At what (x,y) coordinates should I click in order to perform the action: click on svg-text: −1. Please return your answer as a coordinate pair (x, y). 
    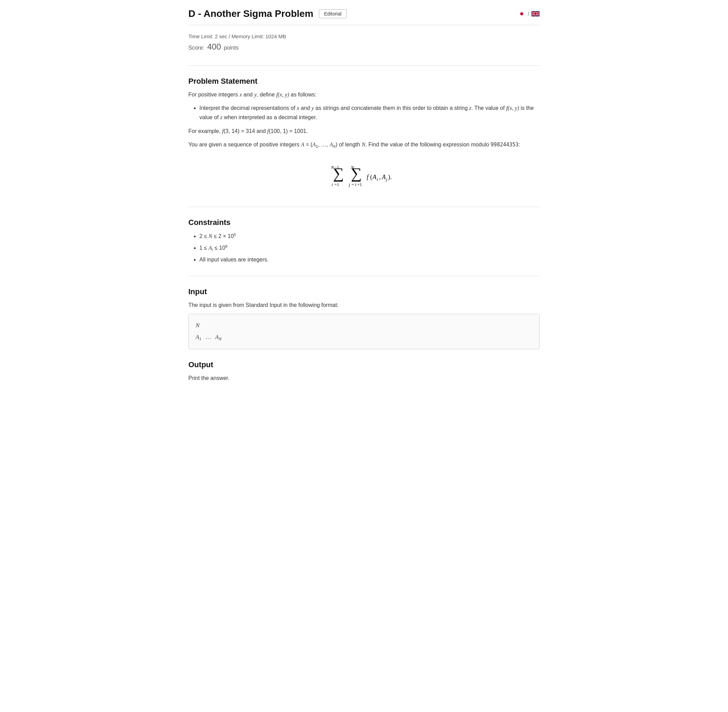
    Looking at the image, I should click on (337, 167).